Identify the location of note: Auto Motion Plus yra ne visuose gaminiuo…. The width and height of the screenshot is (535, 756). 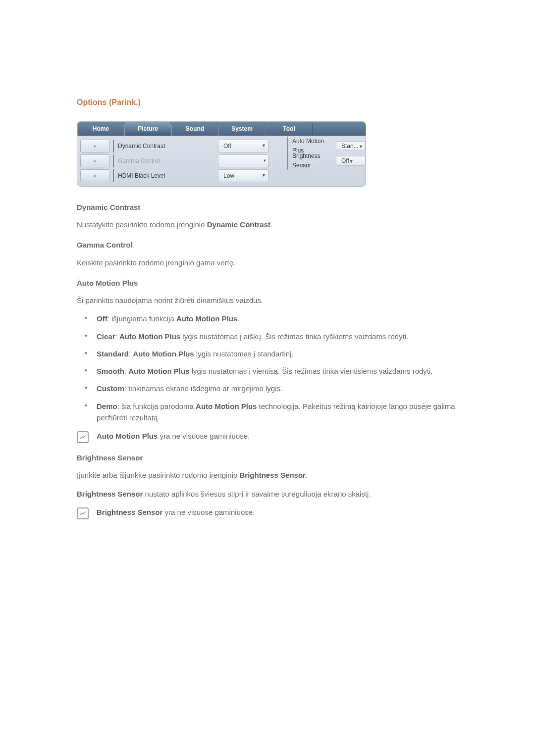
(268, 437).